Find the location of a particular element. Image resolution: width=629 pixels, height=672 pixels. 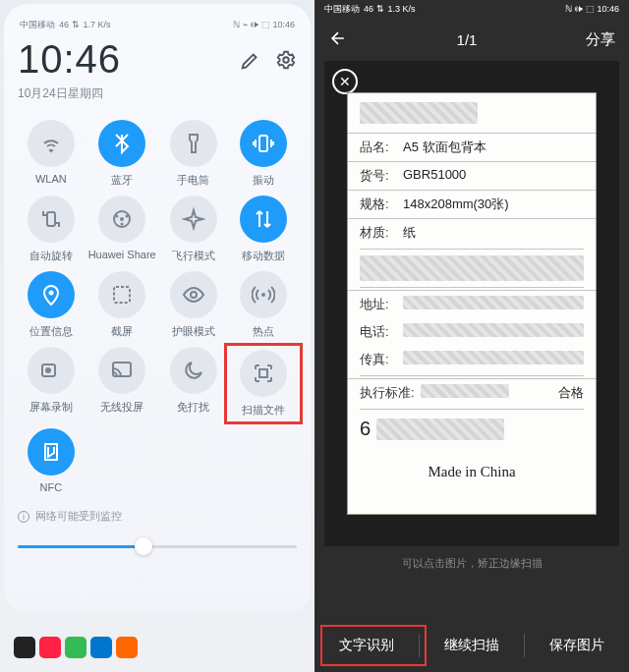

tile-label: 位置信息 is located at coordinates (51, 332).